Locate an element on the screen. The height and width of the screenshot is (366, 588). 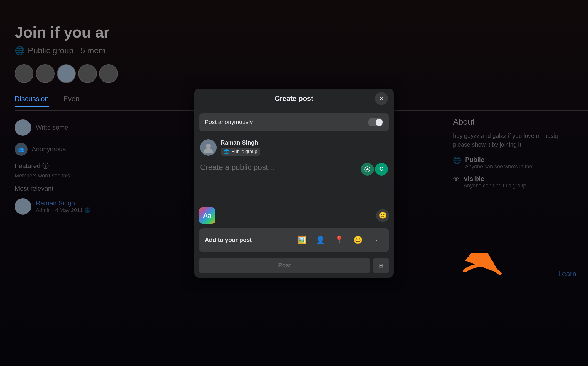
add-to-post-label: Add to your post is located at coordinates (228, 240).